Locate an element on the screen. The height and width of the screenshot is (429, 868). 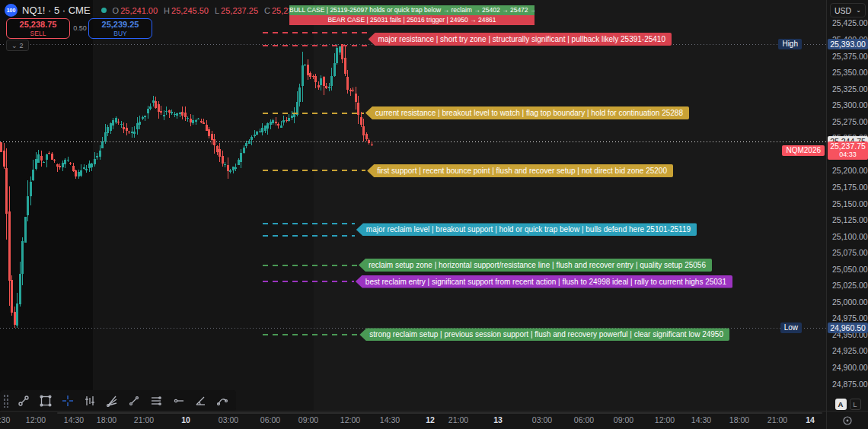
price-axis: USD ⌄ 25,425.0025,400.0025,375.0025,350.… is located at coordinates (847, 205).